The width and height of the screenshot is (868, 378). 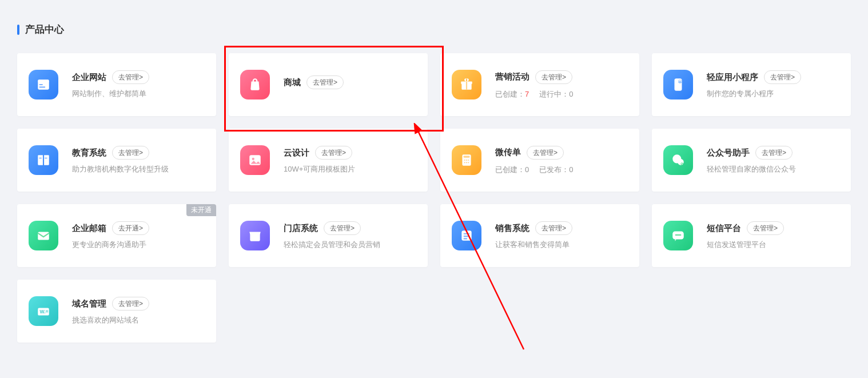 I want to click on section-header: 产品中心, so click(x=434, y=30).